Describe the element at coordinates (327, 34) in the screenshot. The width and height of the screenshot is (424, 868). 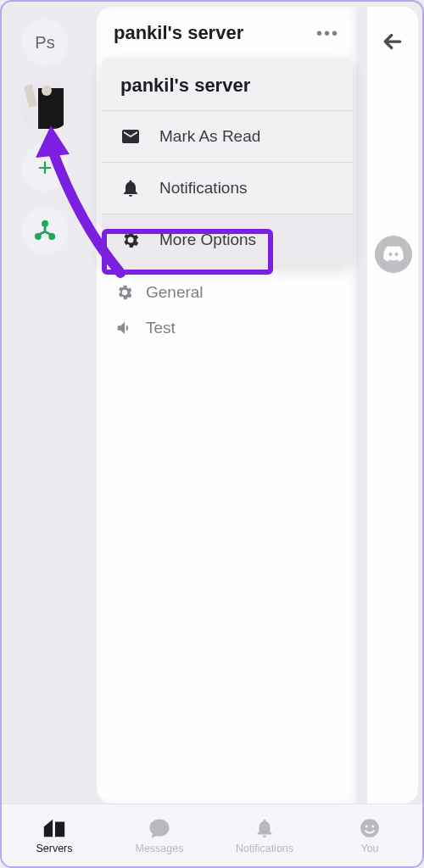
I see `more-icon: •••` at that location.